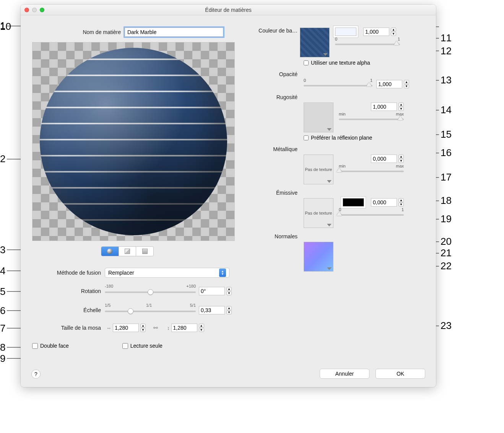 The image size is (504, 433). What do you see at coordinates (110, 251) in the screenshot?
I see `shape-sphere-button` at bounding box center [110, 251].